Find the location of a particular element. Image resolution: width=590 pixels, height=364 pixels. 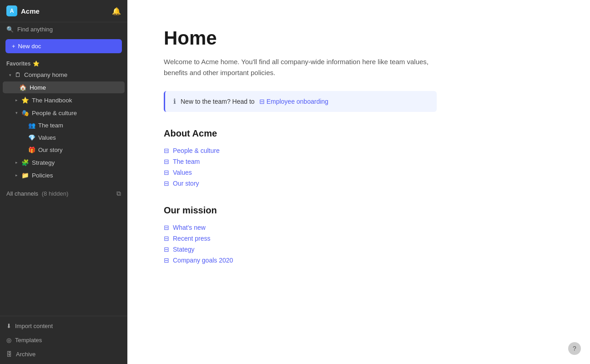

onboarding-link-label: Employee onboarding is located at coordinates (298, 101).